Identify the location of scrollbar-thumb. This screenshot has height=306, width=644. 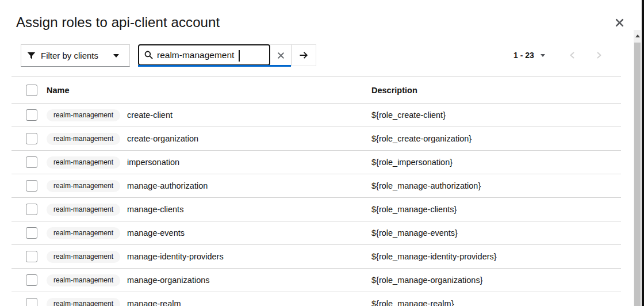
(637, 174).